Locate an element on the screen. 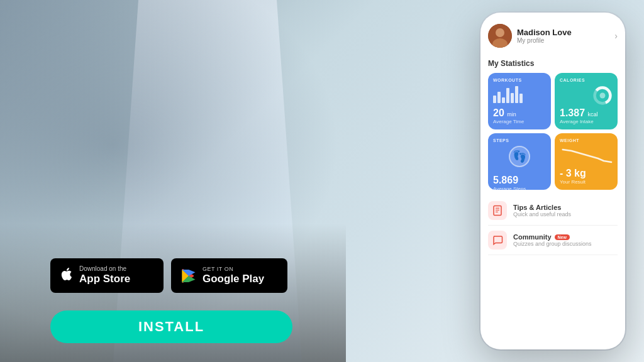  google-play-text: GET IT ON Google Play is located at coordinates (233, 275).